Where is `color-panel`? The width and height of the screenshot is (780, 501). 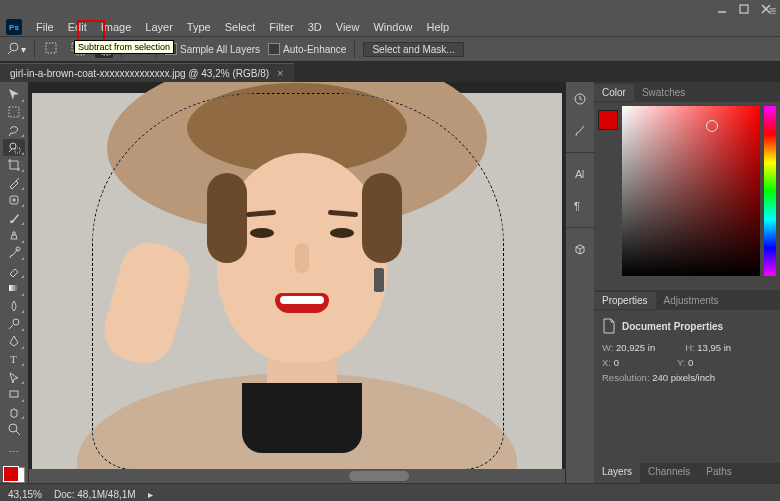 color-panel is located at coordinates (687, 196).